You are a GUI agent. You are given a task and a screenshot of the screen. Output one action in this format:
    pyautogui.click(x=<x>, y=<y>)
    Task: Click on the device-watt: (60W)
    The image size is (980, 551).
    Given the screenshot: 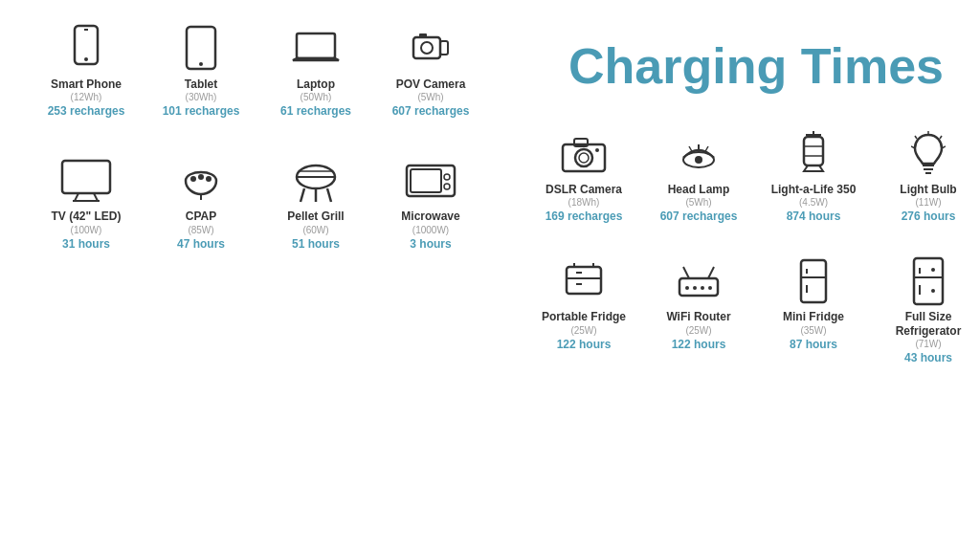 What is the action you would take?
    pyautogui.click(x=316, y=230)
    